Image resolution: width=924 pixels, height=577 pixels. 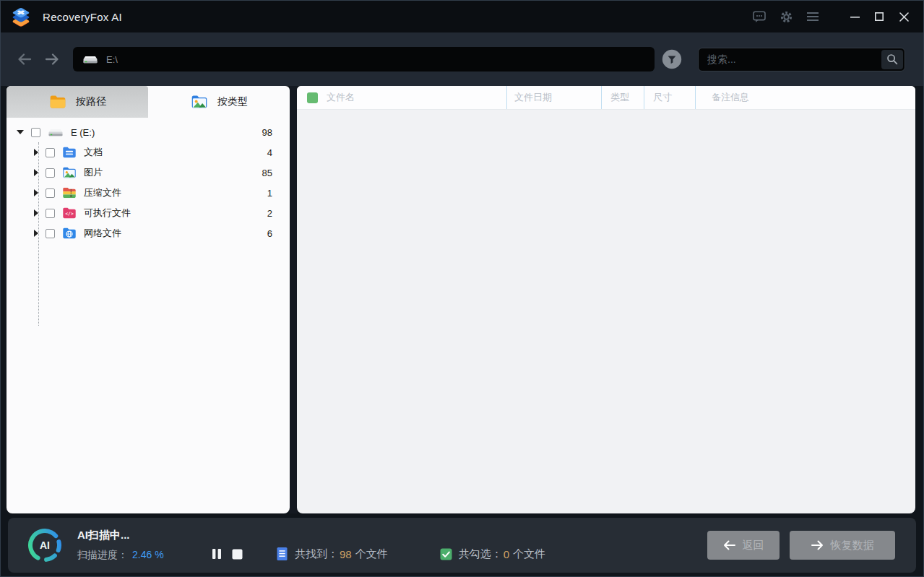 I want to click on filter-icon, so click(x=672, y=59).